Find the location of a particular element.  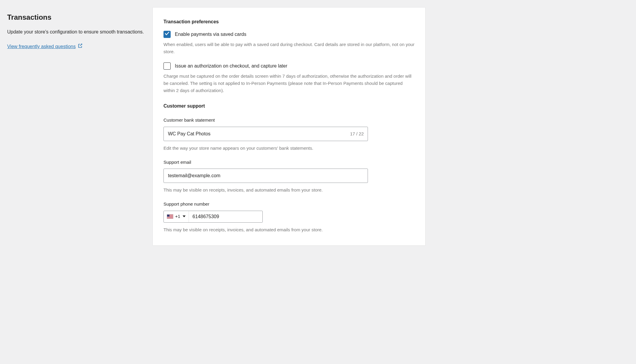

auth-capture-label: Issue an authorization on checkout, and … is located at coordinates (231, 66).